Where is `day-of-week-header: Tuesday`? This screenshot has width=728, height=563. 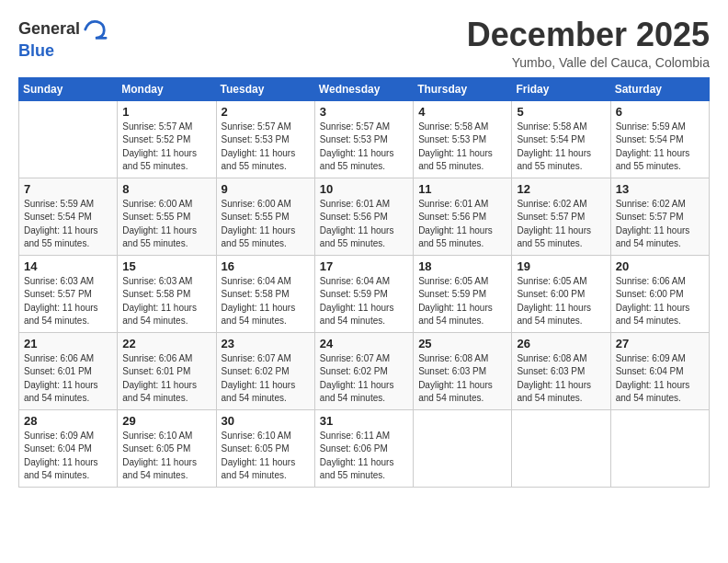 day-of-week-header: Tuesday is located at coordinates (265, 88).